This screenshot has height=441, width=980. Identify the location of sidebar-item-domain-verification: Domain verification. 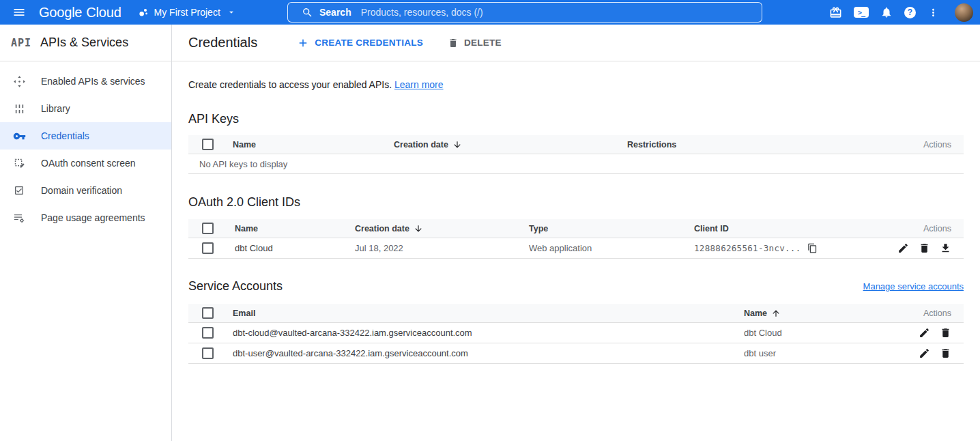
(86, 190).